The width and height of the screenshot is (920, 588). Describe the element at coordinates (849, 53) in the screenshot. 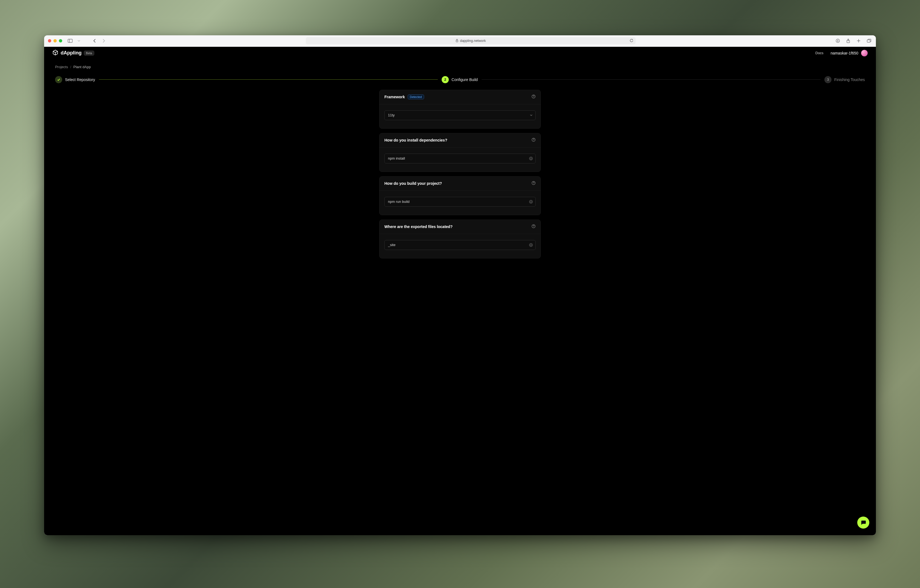

I see `user-menu: namaskar-1f650` at that location.